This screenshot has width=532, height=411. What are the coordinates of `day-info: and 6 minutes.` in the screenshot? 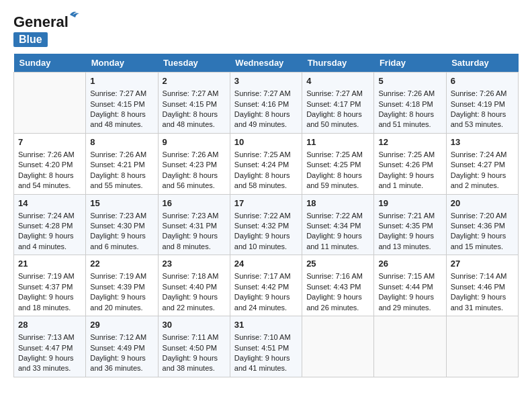 It's located at (122, 247).